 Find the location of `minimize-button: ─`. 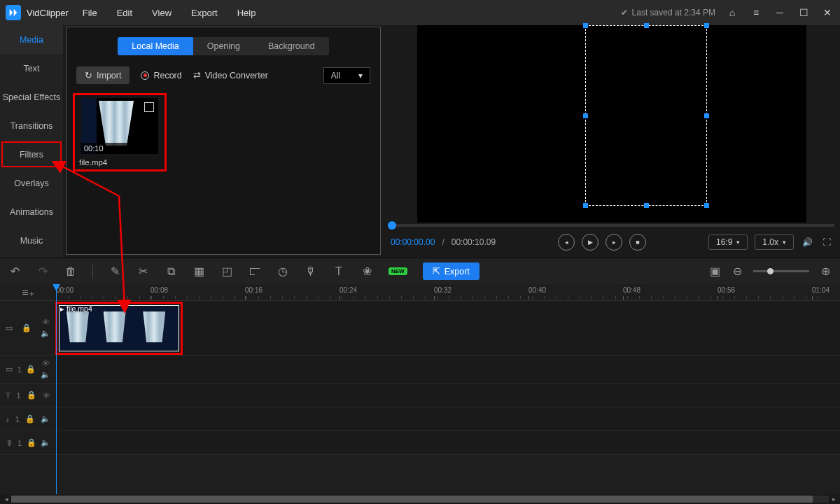

minimize-button: ─ is located at coordinates (780, 13).